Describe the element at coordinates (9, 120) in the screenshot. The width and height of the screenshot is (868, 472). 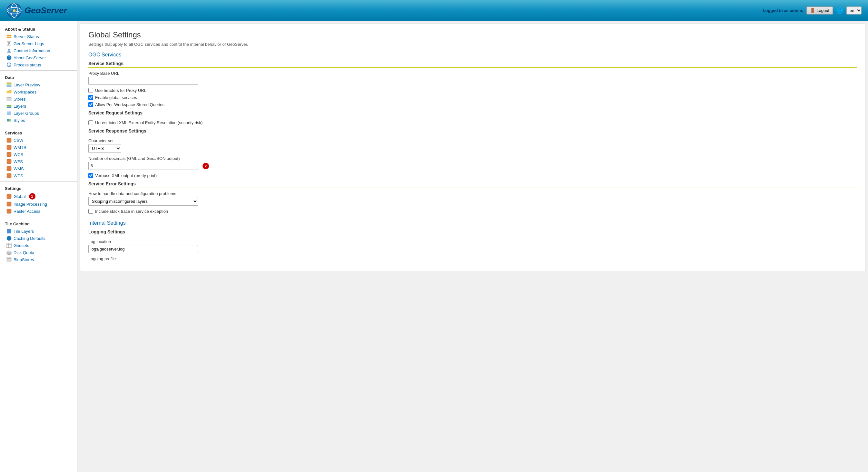
I see `styles-icon` at that location.